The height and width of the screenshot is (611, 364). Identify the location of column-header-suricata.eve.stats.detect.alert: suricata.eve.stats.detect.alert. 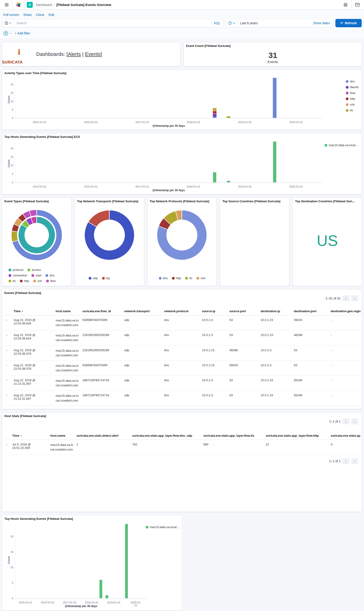
(103, 436).